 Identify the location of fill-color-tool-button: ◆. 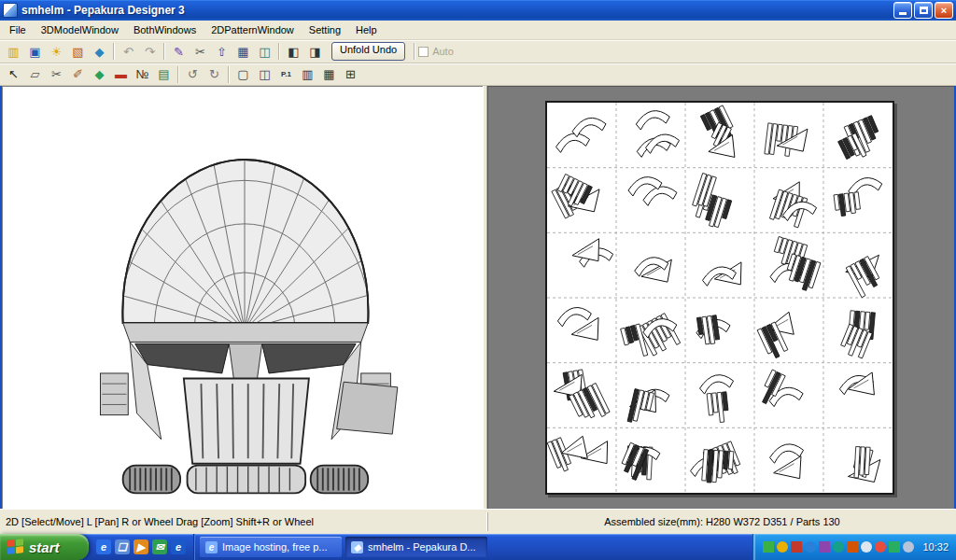
(99, 75).